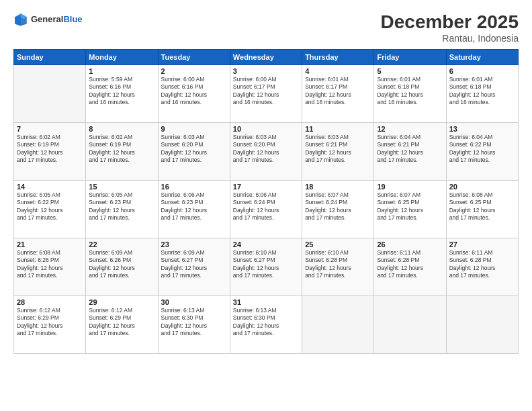 The image size is (532, 411). Describe the element at coordinates (338, 91) in the screenshot. I see `cell-content: Sunrise: 6:01 AM Sunset: 6:17 PM Dayligh…` at that location.